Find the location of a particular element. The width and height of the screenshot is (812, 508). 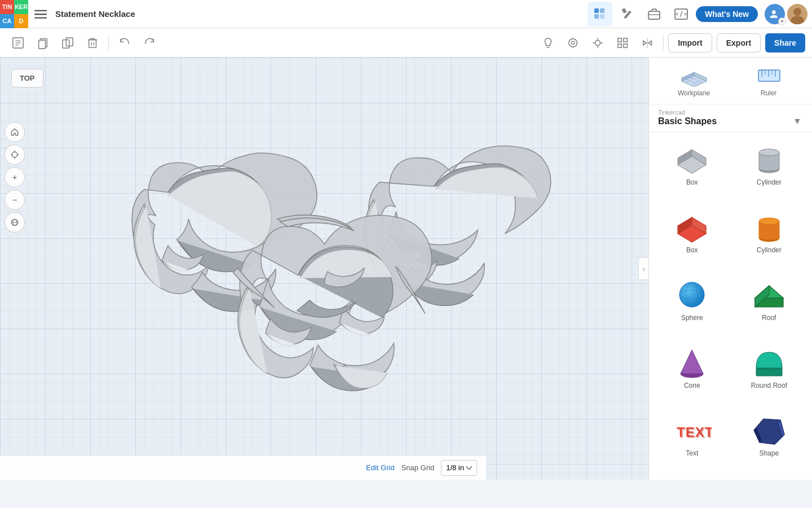

view-label: TOP is located at coordinates (27, 78).